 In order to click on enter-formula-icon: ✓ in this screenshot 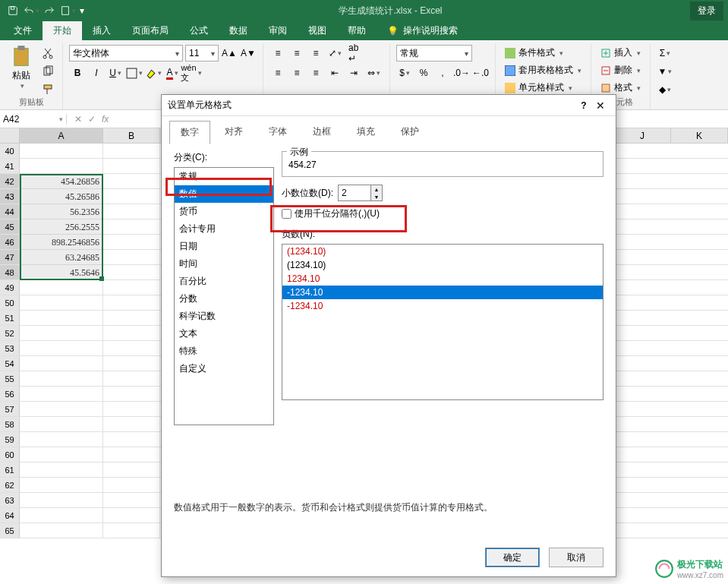, I will do `click(92, 119)`.